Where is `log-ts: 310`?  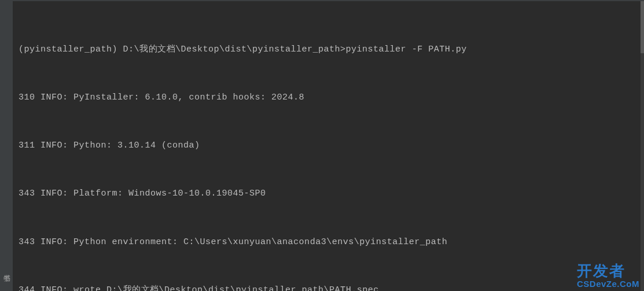
log-ts: 310 is located at coordinates (27, 97).